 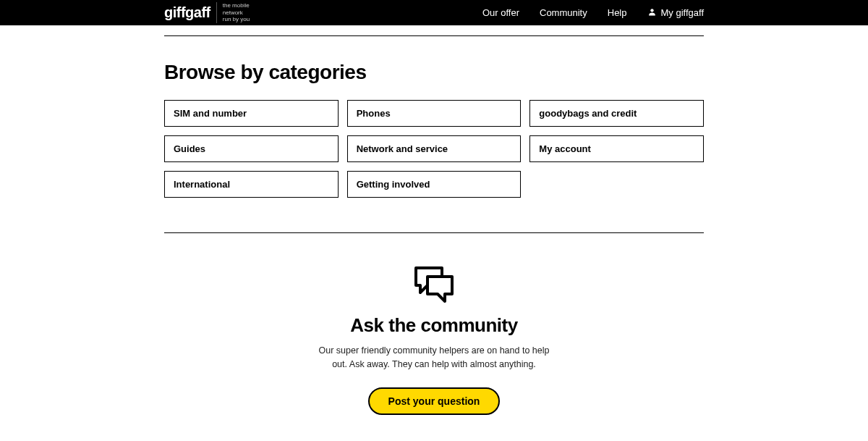 What do you see at coordinates (434, 36) in the screenshot?
I see `divider-top` at bounding box center [434, 36].